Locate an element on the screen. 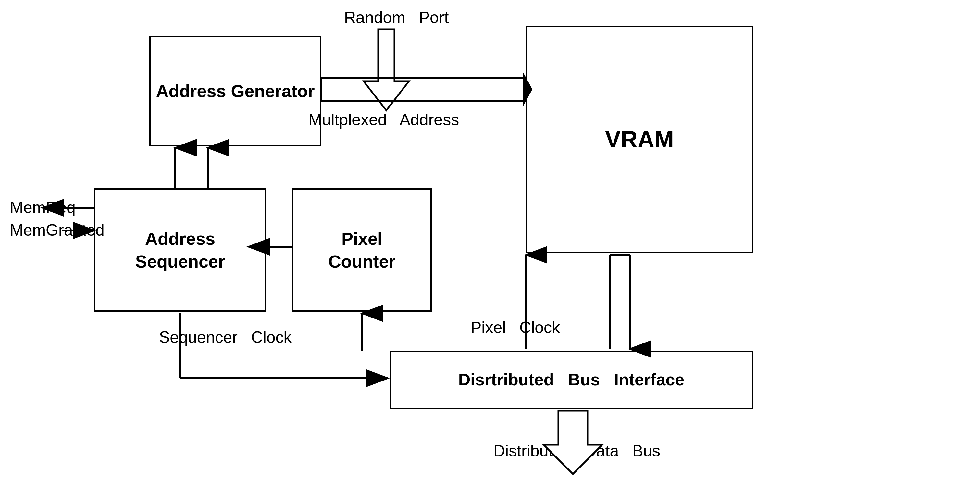 The height and width of the screenshot is (487, 980). address-generator-label: Address Generator is located at coordinates (235, 91).